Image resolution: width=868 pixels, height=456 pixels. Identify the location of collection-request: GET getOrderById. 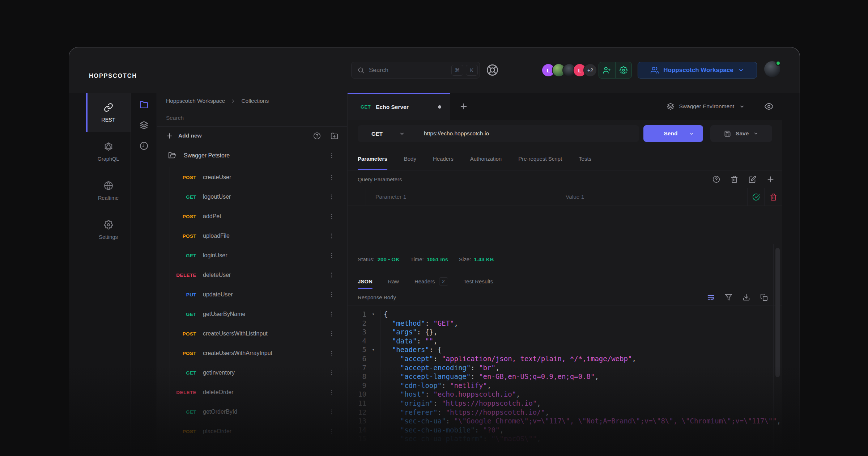
(252, 412).